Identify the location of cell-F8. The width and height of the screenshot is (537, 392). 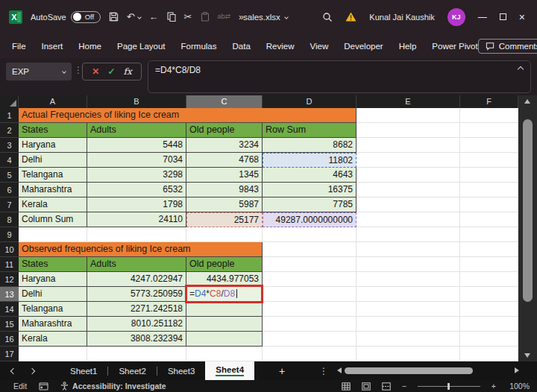
(489, 220).